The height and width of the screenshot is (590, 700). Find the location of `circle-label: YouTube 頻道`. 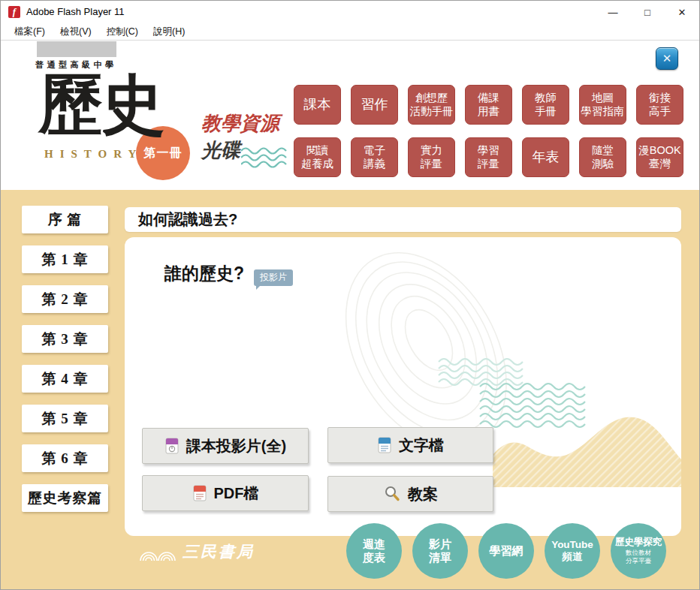

circle-label: YouTube 頻道 is located at coordinates (572, 551).